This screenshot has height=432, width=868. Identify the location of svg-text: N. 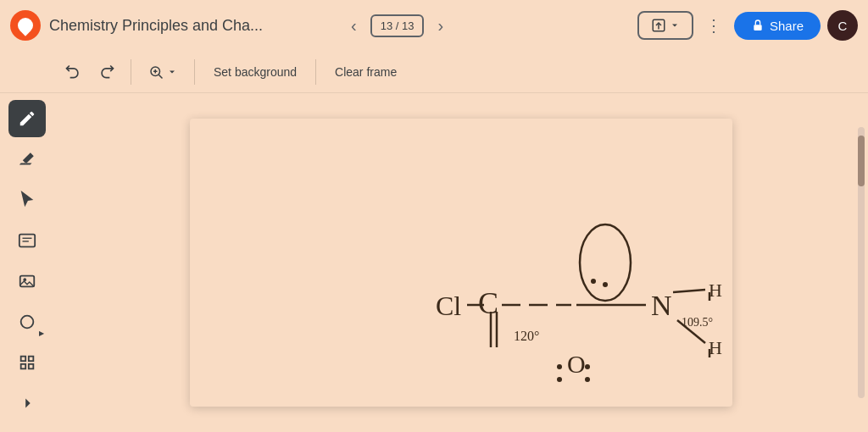
(661, 305).